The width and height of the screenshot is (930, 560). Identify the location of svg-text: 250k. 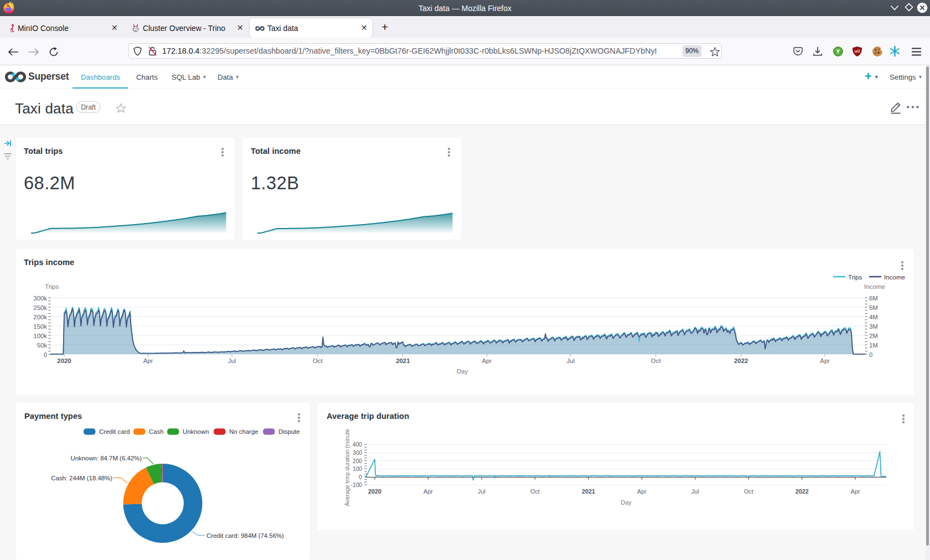
(40, 308).